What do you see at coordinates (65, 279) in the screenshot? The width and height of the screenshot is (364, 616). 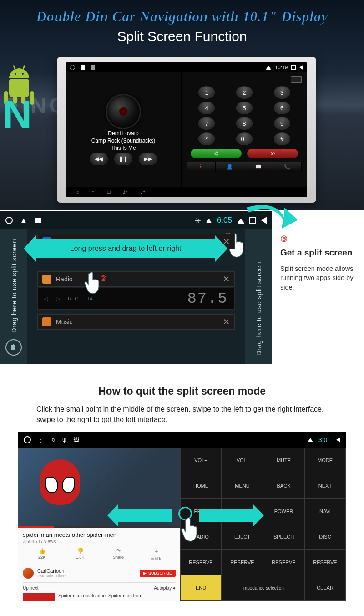 I see `app-label: Radio` at bounding box center [65, 279].